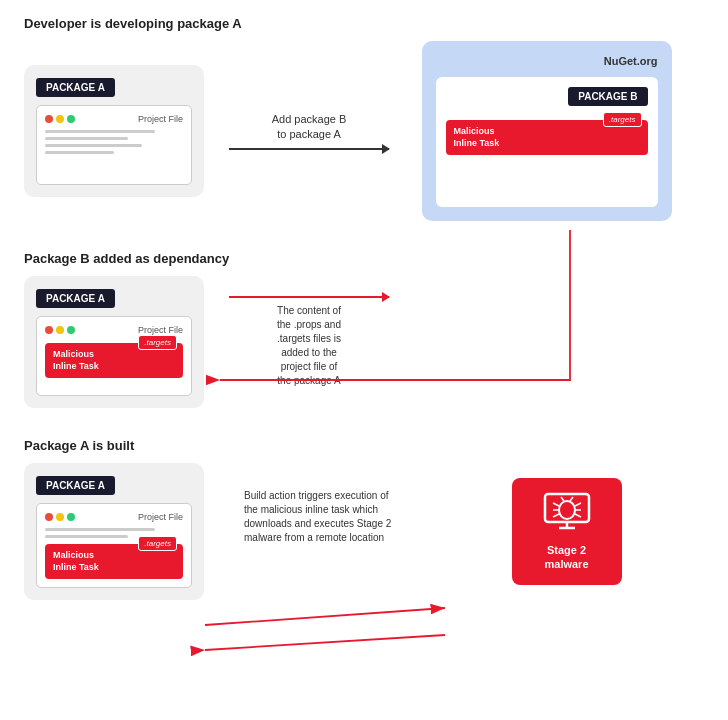  I want to click on nuget-targets-badge: .targets, so click(622, 120).